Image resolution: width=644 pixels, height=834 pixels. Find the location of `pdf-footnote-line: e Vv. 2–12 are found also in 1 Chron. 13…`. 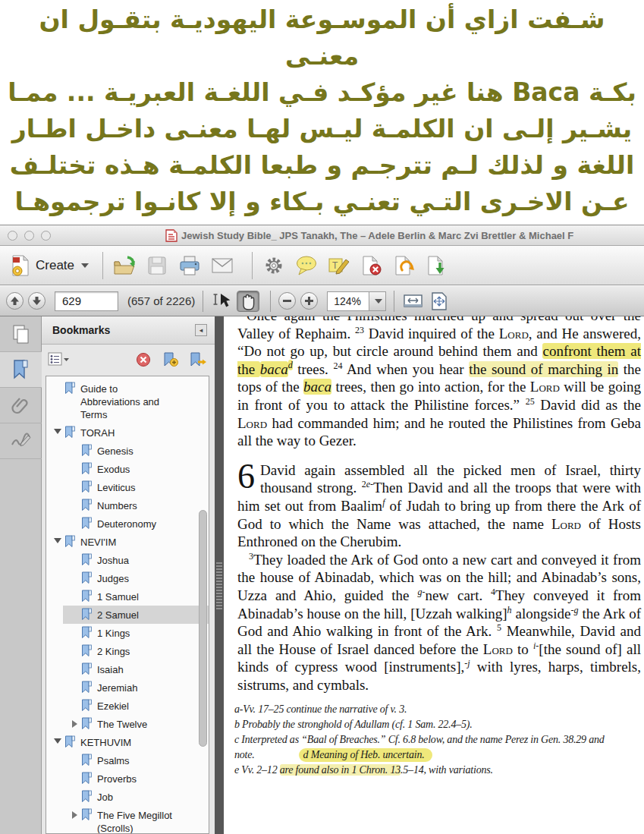

pdf-footnote-line: e Vv. 2–12 are found also in 1 Chron. 13… is located at coordinates (438, 770).